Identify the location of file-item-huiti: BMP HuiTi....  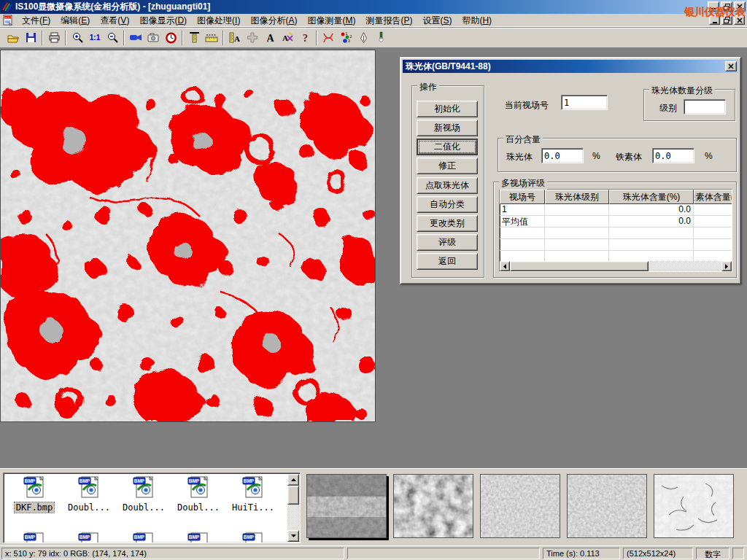
(253, 494).